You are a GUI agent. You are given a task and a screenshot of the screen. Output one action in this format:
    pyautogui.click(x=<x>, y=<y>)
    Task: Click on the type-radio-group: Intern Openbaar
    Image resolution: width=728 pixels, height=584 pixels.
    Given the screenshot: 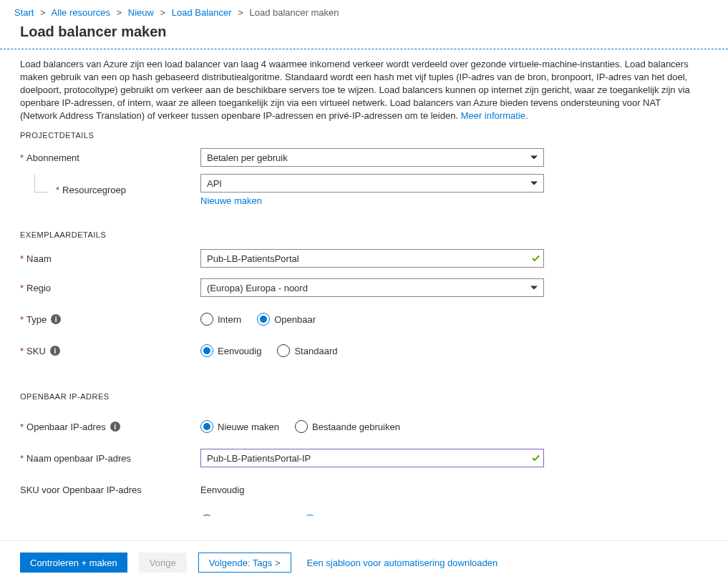 What is the action you would take?
    pyautogui.click(x=372, y=319)
    